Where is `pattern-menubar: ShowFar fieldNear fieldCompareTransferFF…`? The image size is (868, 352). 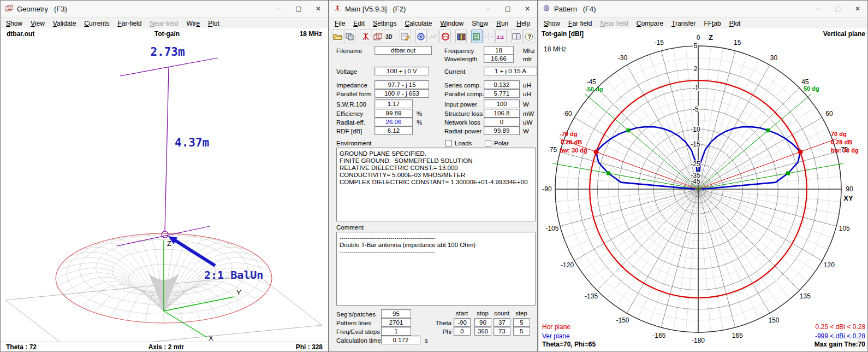
pattern-menubar: ShowFar fieldNear fieldCompareTransferFF… is located at coordinates (703, 24).